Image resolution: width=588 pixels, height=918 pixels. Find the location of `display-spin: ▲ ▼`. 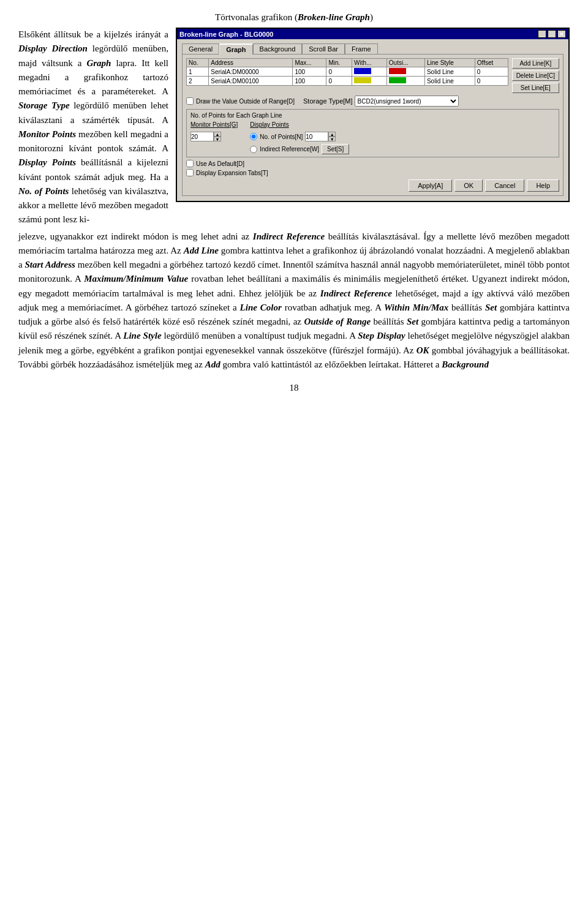

display-spin: ▲ ▼ is located at coordinates (320, 137).